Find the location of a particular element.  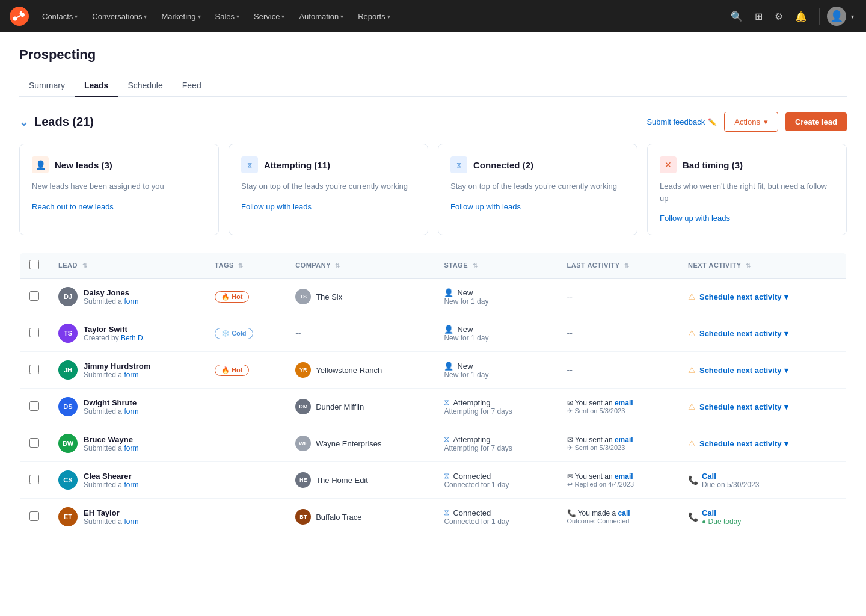

last-activity-cell: -- is located at coordinates (618, 371).